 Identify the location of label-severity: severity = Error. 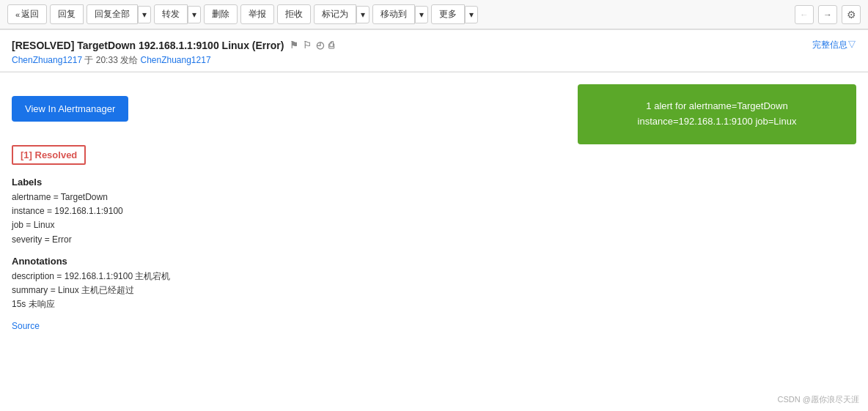
(434, 240).